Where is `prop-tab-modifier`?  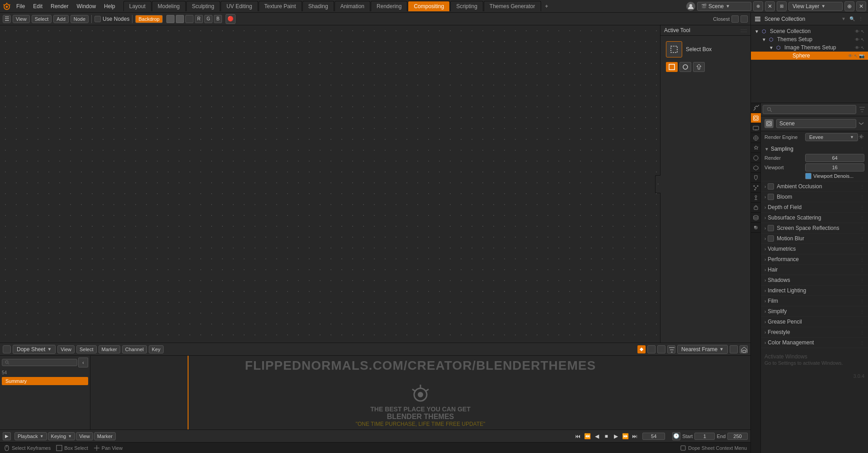
prop-tab-modifier is located at coordinates (756, 178).